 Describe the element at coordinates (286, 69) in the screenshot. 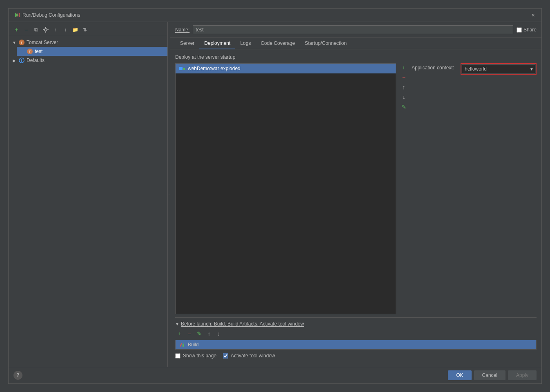

I see `deploy-item-war: webDemo:war exploded` at that location.